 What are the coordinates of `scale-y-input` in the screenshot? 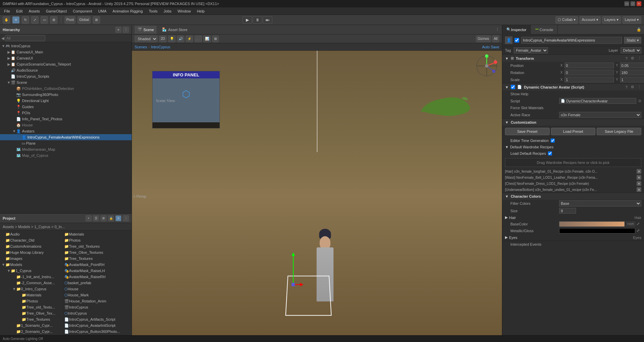 It's located at (632, 80).